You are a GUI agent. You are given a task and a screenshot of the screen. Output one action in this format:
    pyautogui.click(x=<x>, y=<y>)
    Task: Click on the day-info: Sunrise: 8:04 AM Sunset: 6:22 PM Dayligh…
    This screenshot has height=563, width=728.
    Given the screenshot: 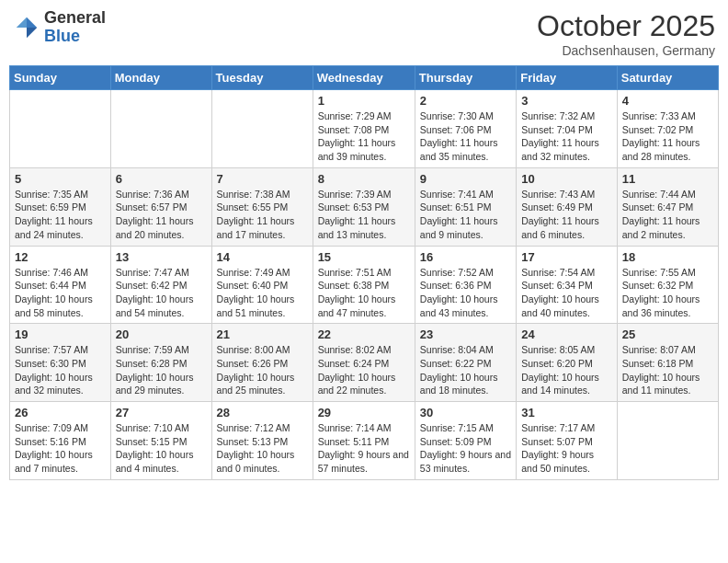 What is the action you would take?
    pyautogui.click(x=465, y=370)
    